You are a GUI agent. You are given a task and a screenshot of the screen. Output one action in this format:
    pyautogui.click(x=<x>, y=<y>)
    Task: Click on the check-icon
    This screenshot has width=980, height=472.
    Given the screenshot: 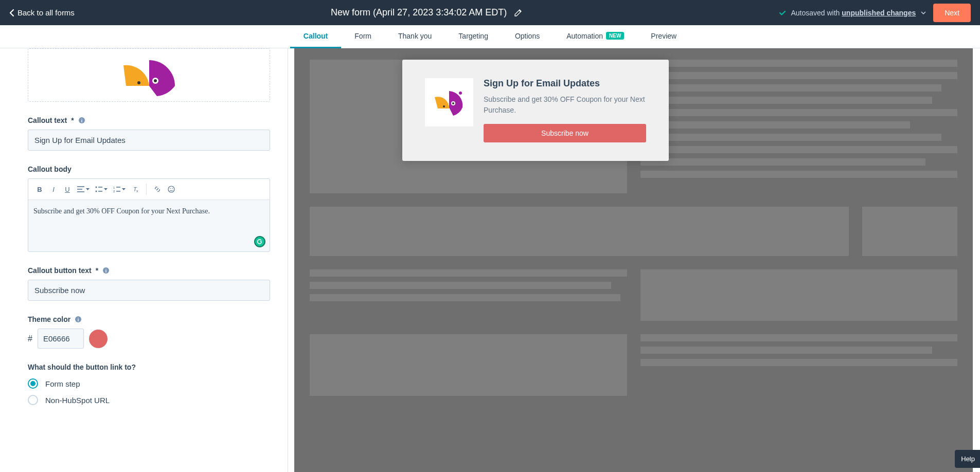 What is the action you would take?
    pyautogui.click(x=782, y=13)
    